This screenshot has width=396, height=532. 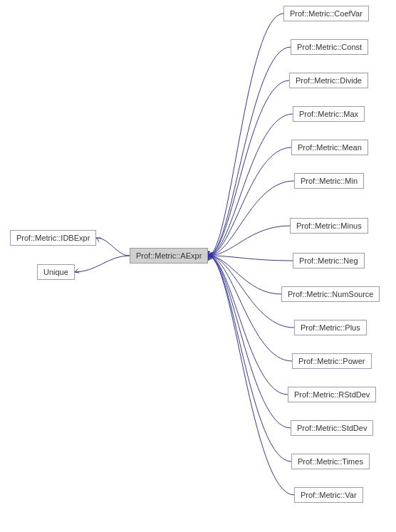 I want to click on node-idbexpr: Prof::Metric::IDBExpr, so click(x=53, y=238).